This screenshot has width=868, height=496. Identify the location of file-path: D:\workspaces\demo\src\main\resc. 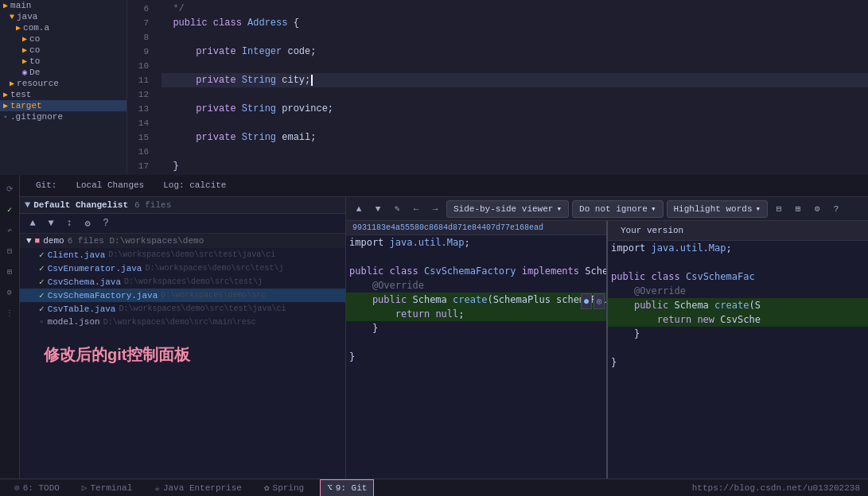
(180, 323).